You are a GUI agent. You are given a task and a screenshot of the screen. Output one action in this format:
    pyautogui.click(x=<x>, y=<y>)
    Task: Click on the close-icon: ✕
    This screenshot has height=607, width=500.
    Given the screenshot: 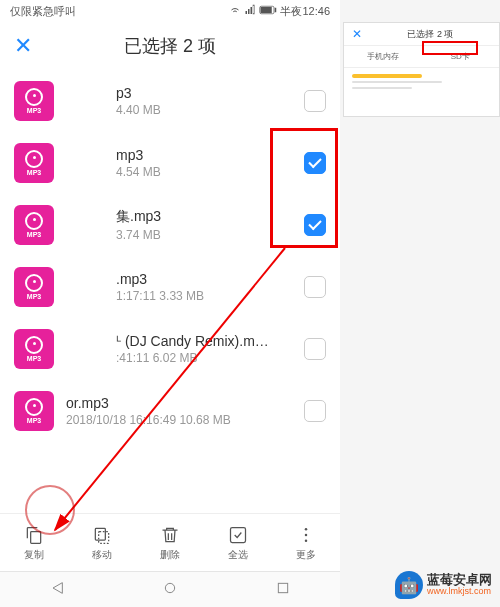 What is the action you would take?
    pyautogui.click(x=25, y=46)
    